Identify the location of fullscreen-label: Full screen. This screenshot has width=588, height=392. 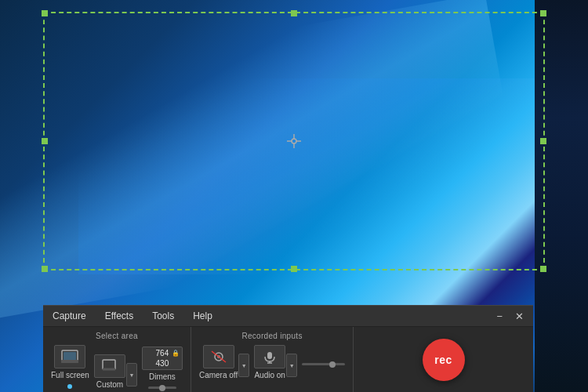
(71, 375).